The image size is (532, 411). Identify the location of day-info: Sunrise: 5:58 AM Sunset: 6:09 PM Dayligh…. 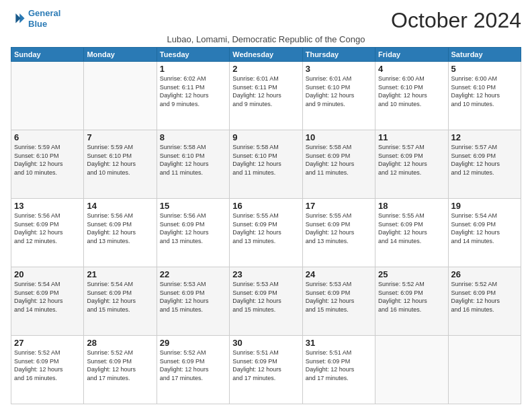
(339, 160).